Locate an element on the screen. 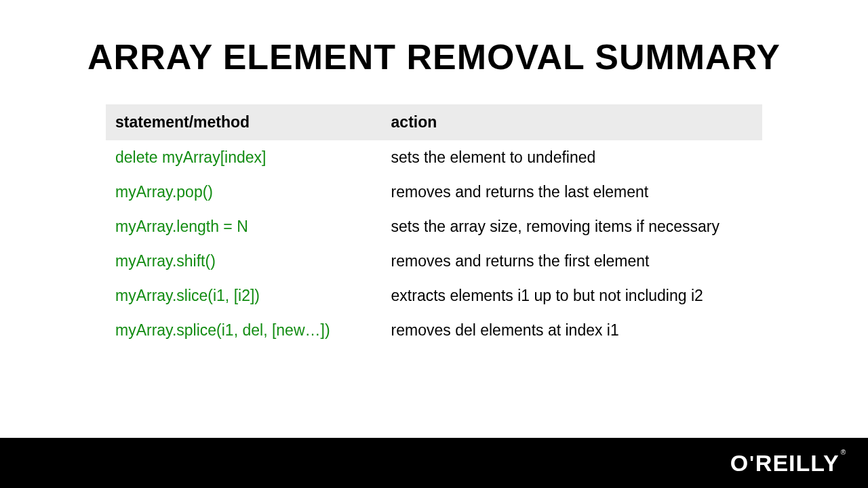 This screenshot has height=488, width=868. table-row: myArray.splice(i1, del, [new…]) removes … is located at coordinates (434, 331).